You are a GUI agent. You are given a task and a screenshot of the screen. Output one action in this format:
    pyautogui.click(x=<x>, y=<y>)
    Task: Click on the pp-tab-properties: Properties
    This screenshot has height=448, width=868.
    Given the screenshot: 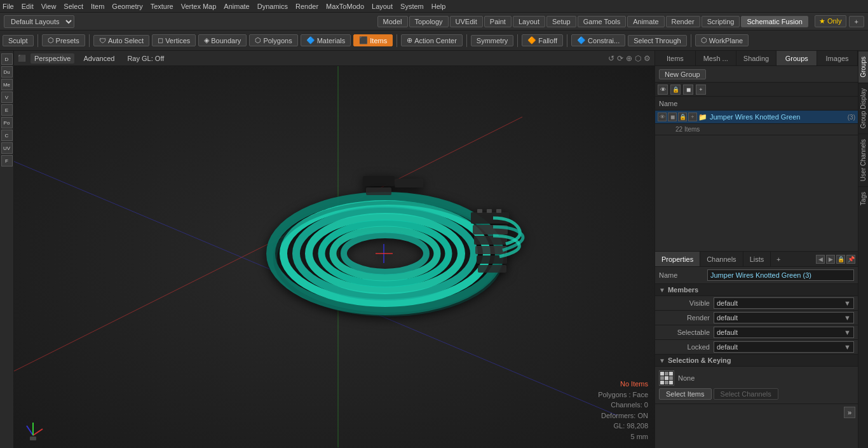 What is the action you would take?
    pyautogui.click(x=677, y=259)
    